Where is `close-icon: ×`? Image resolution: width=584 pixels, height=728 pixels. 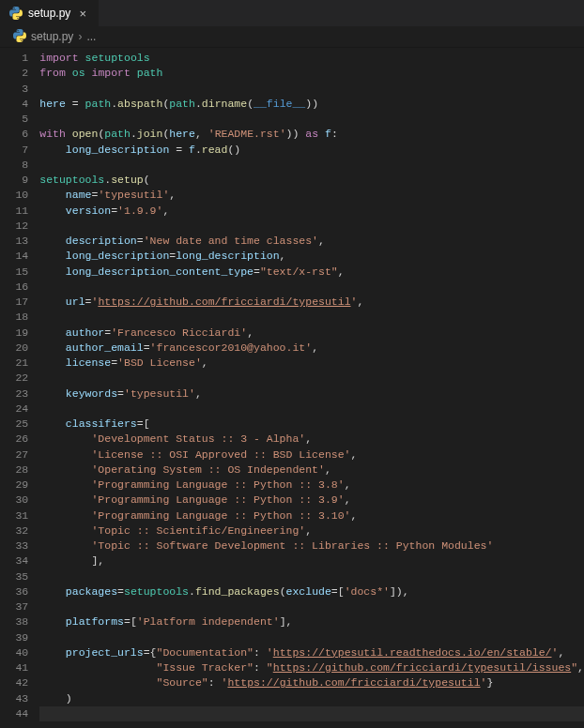
close-icon: × is located at coordinates (83, 13).